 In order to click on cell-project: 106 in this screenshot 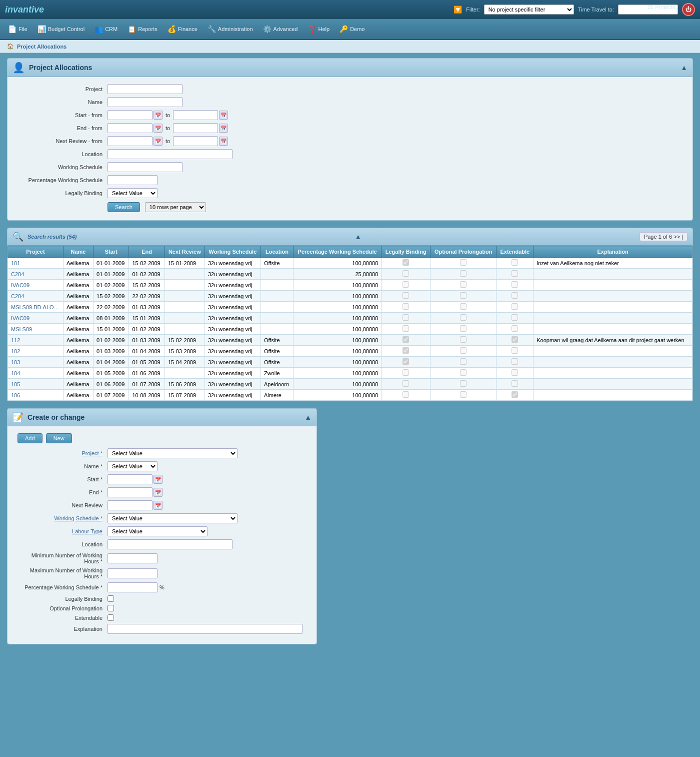, I will do `click(36, 395)`.